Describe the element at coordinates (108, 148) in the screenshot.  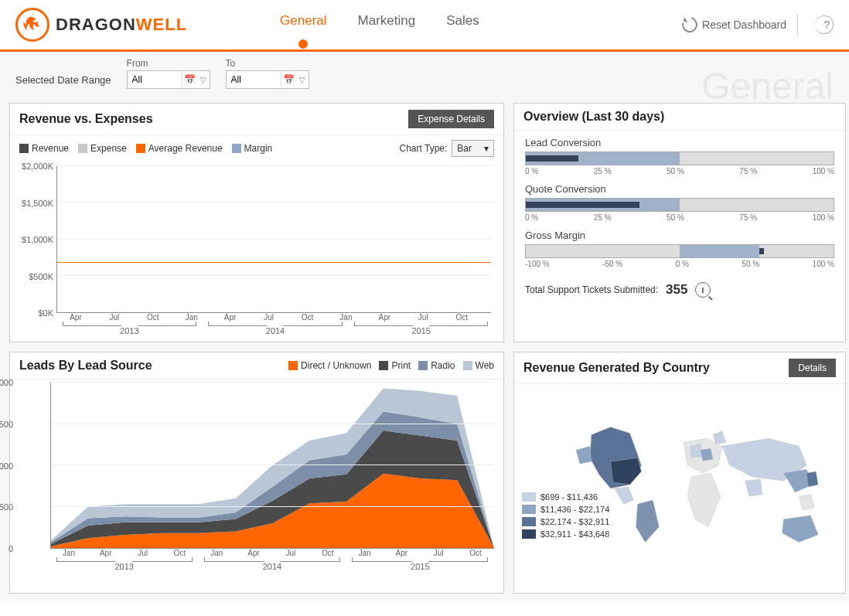
I see `legend-label: Expense` at that location.